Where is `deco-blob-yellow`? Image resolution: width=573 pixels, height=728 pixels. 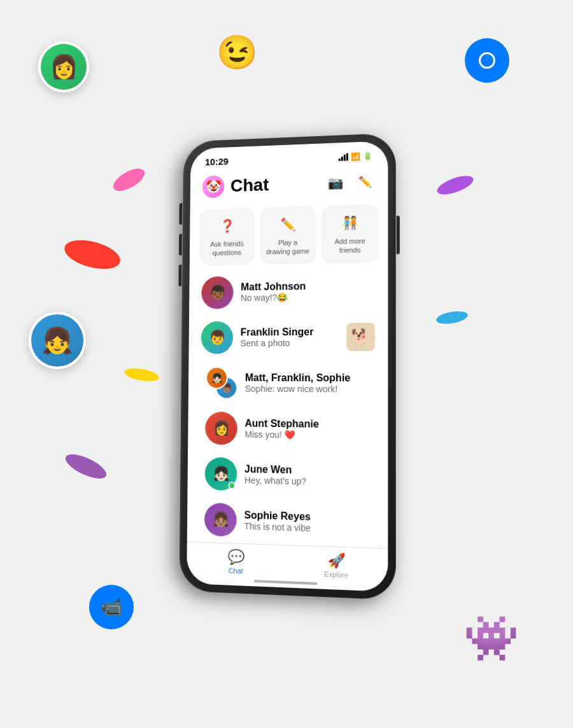
deco-blob-yellow is located at coordinates (141, 374).